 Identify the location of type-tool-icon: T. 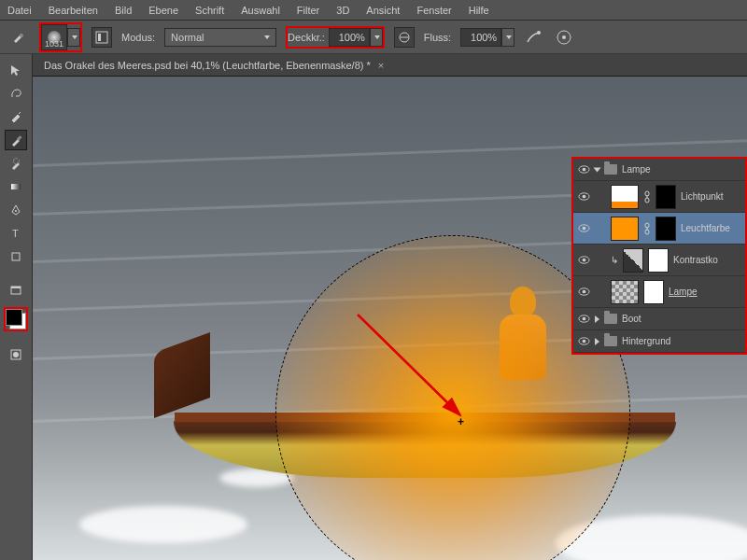
(16, 233).